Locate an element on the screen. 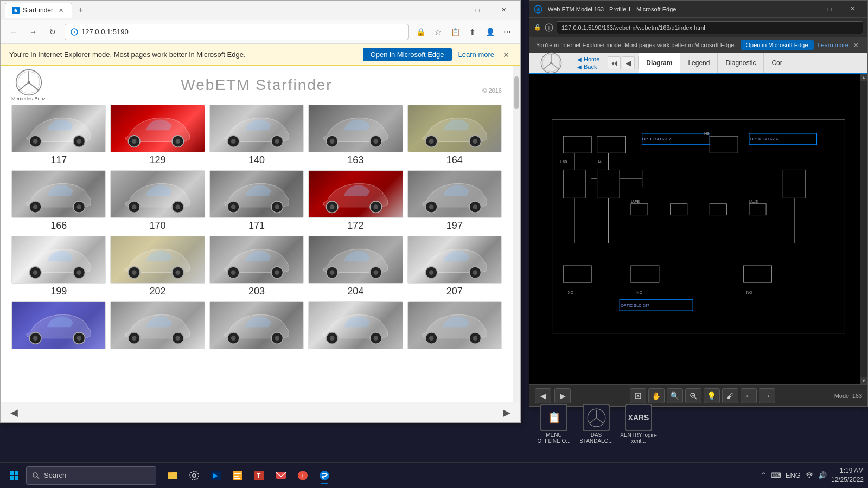 This screenshot has width=868, height=488. etm-scrollbar-right: ▲ ▼ is located at coordinates (864, 229).